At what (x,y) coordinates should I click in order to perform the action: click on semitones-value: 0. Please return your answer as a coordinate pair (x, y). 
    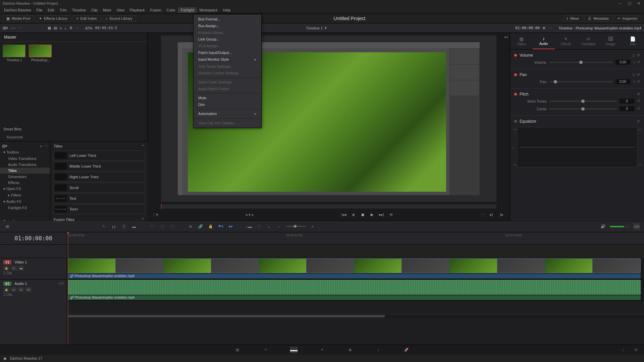
    Looking at the image, I should click on (627, 101).